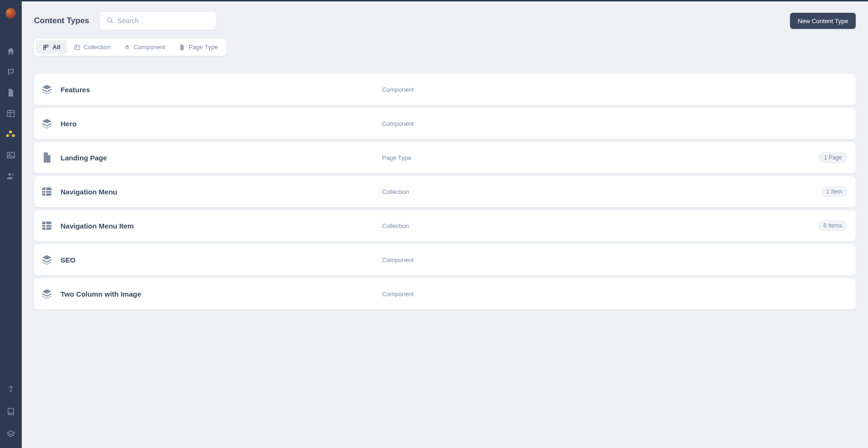 This screenshot has width=868, height=448. What do you see at coordinates (11, 156) in the screenshot?
I see `media-icon` at bounding box center [11, 156].